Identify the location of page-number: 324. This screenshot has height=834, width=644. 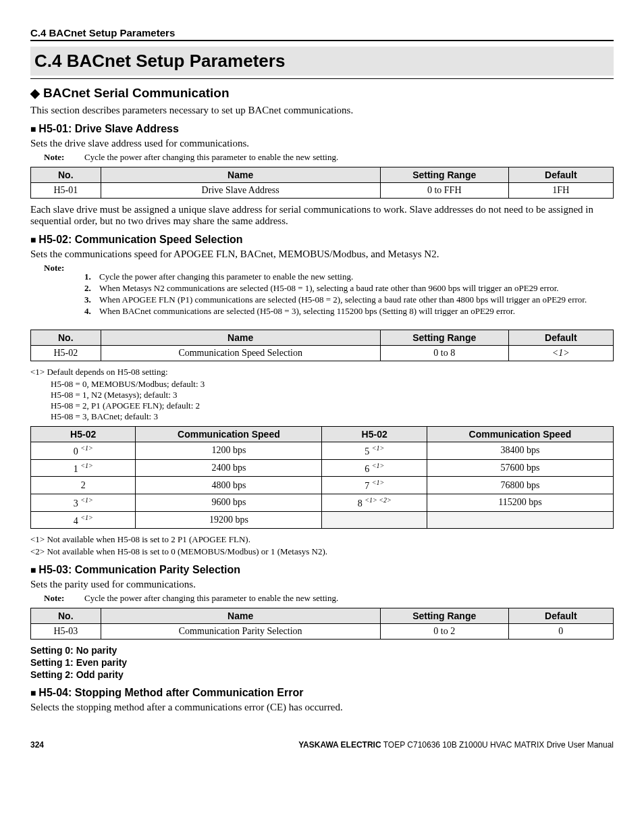
(37, 745).